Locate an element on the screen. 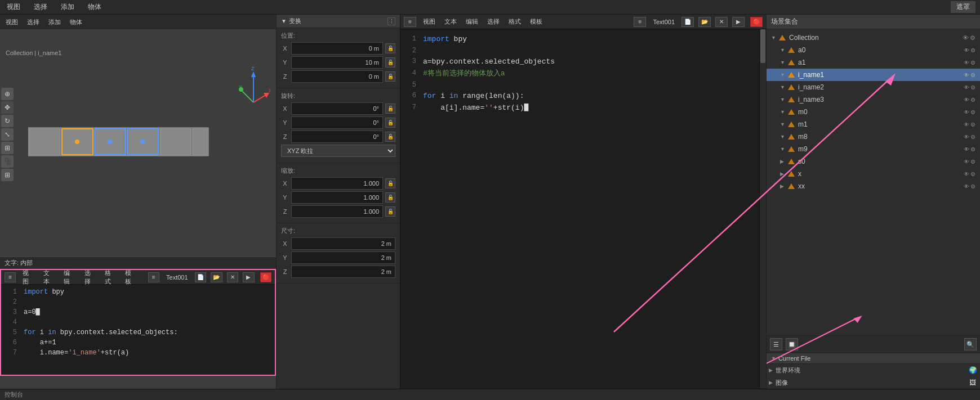  rt-icon-search: 🔍 is located at coordinates (970, 344).